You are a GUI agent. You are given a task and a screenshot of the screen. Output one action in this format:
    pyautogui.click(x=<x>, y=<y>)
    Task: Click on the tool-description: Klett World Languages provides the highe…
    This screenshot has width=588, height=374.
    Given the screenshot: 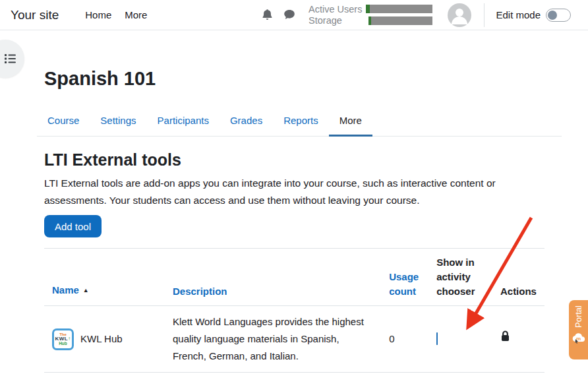 What is the action you would take?
    pyautogui.click(x=273, y=339)
    